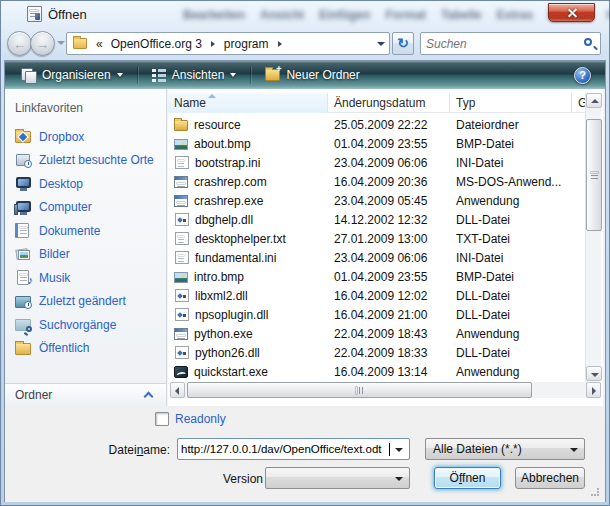  What do you see at coordinates (376, 334) in the screenshot?
I see `table-row: python.exe 22.04.2009 18:43 Anwendung` at bounding box center [376, 334].